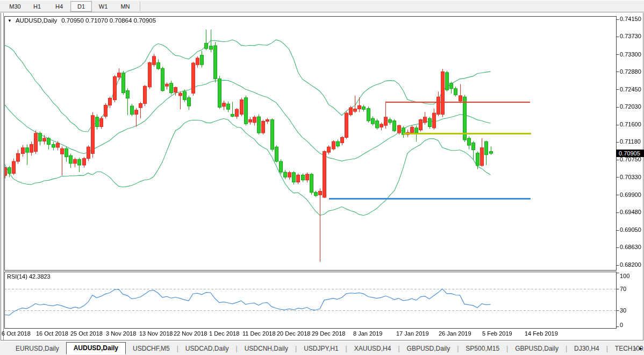 The width and height of the screenshot is (644, 355). Describe the element at coordinates (328, 333) in the screenshot. I see `date-label: 29 Dec 2018` at that location.